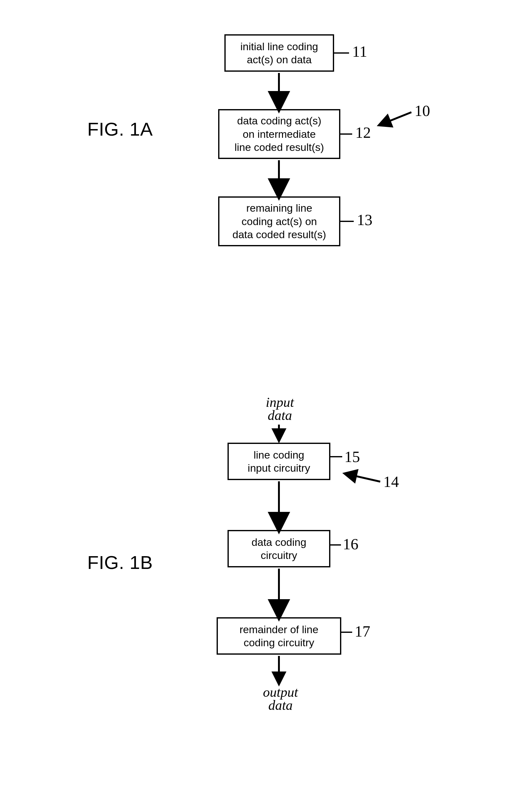  I want to click on box-16-text: data coding circuitry, so click(279, 549).